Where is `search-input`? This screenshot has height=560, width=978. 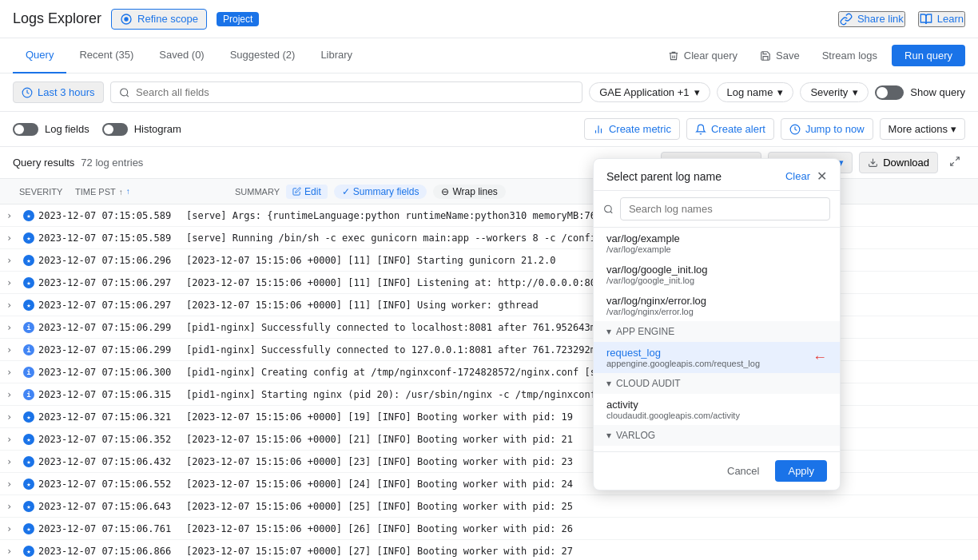
search-input is located at coordinates (355, 93).